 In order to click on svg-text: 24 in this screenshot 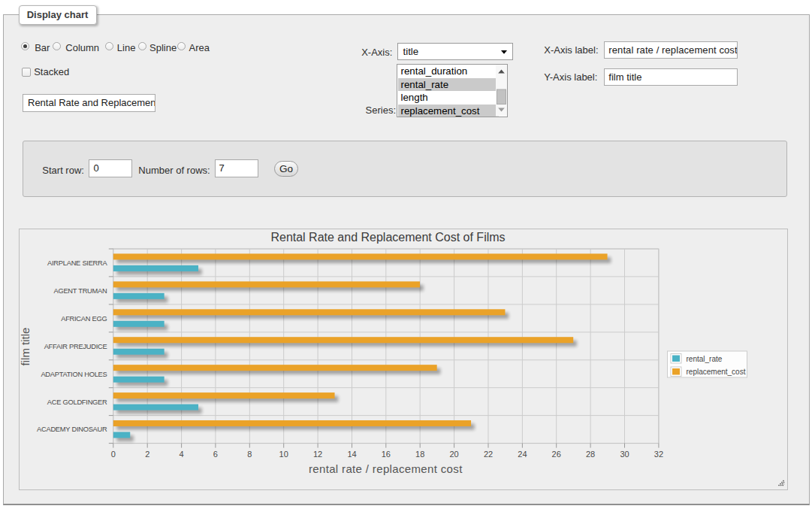, I will do `click(522, 454)`.